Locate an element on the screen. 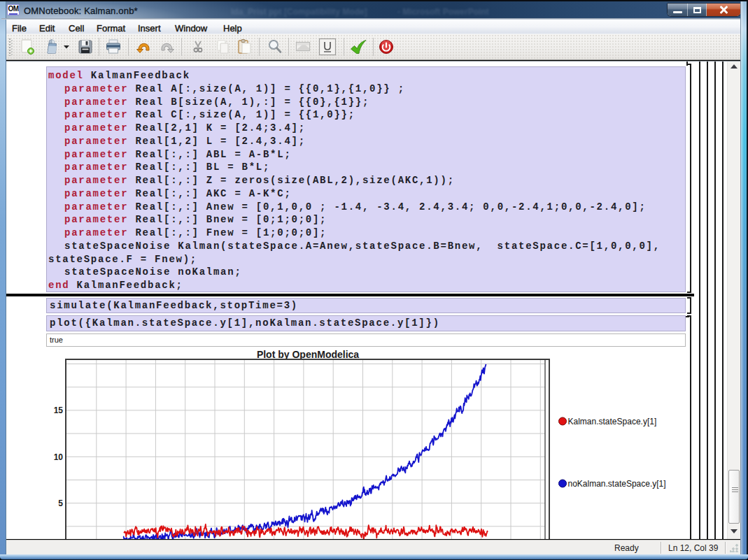 This screenshot has width=748, height=560. svg-text: 5 is located at coordinates (60, 503).